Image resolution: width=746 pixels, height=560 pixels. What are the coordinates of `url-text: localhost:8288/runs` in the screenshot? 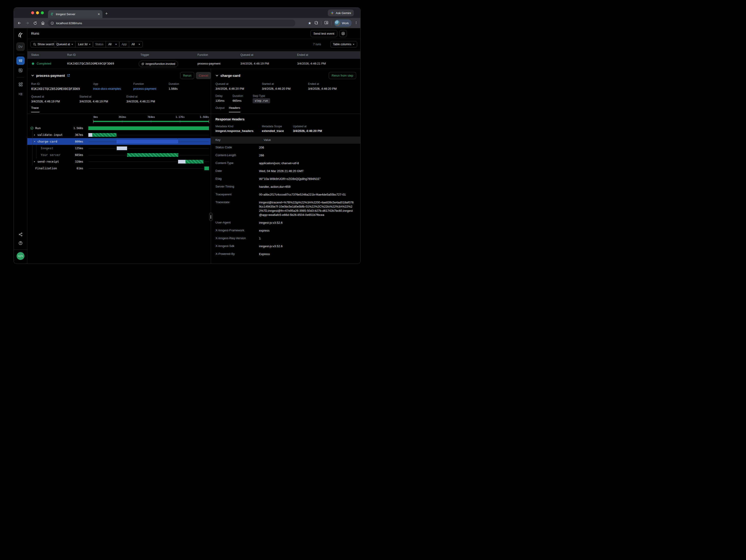 It's located at (69, 23).